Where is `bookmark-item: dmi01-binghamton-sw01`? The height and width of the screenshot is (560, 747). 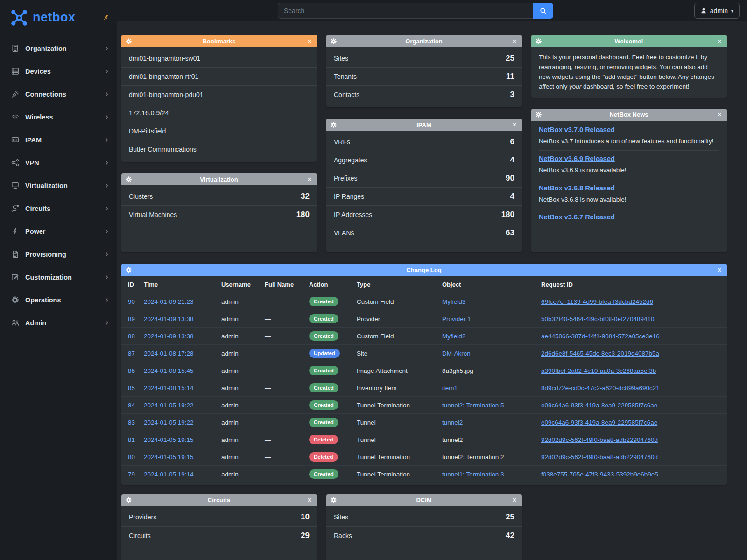 bookmark-item: dmi01-binghamton-sw01 is located at coordinates (219, 58).